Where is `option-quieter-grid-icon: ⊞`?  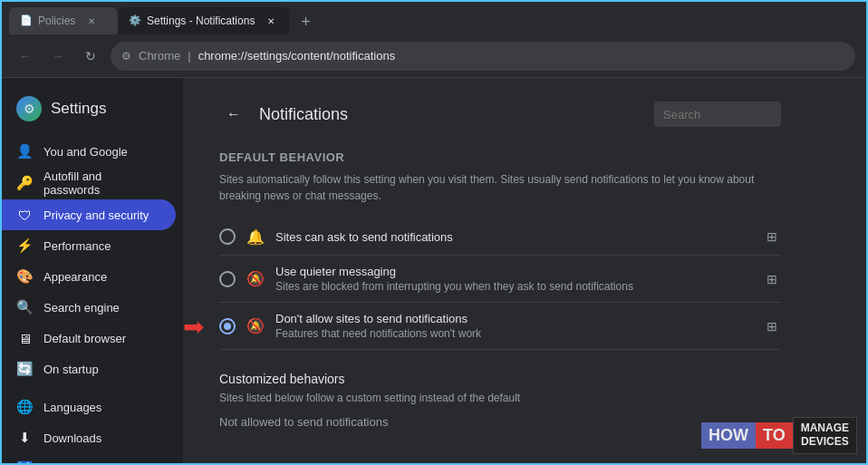
option-quieter-grid-icon: ⊞ is located at coordinates (772, 279).